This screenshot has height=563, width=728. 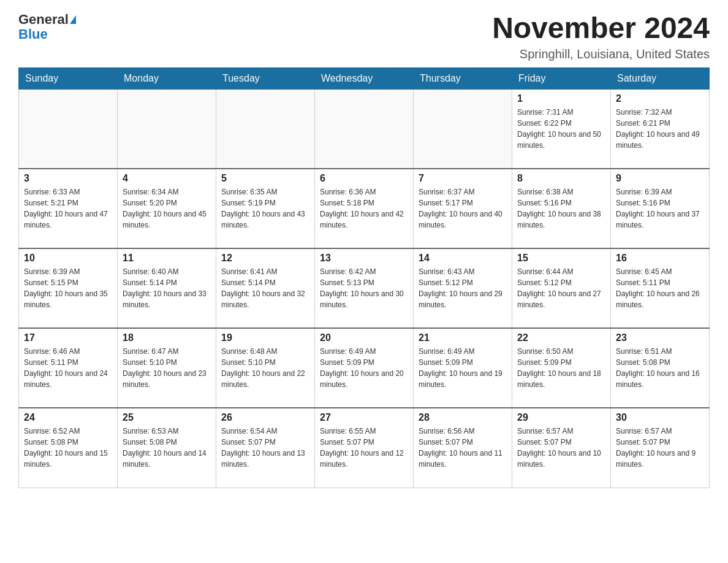 I want to click on calendar-cell: 9Sunrise: 6:39 AMSunset: 5:16 PMDaylight…, so click(x=661, y=209).